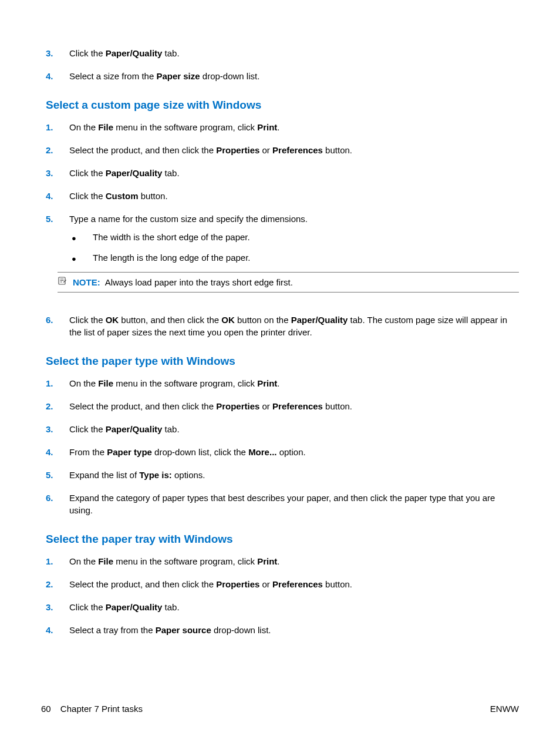 Image resolution: width=560 pixels, height=746 pixels. What do you see at coordinates (294, 237) in the screenshot?
I see `bullet-item: ●The width is the short edge of the pape…` at bounding box center [294, 237].